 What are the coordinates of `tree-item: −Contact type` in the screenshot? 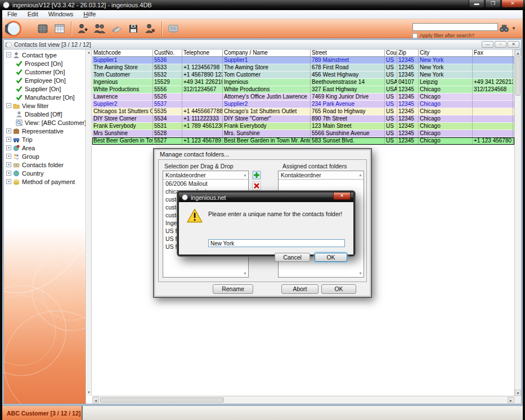 It's located at (45, 55).